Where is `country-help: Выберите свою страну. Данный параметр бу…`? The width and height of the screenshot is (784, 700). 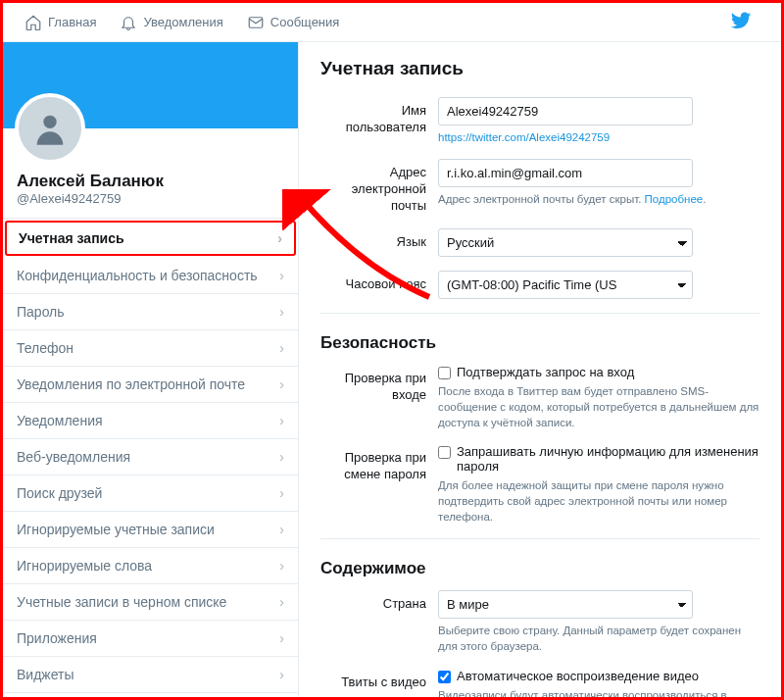 country-help: Выберите свою страну. Данный параметр бу… is located at coordinates (599, 638).